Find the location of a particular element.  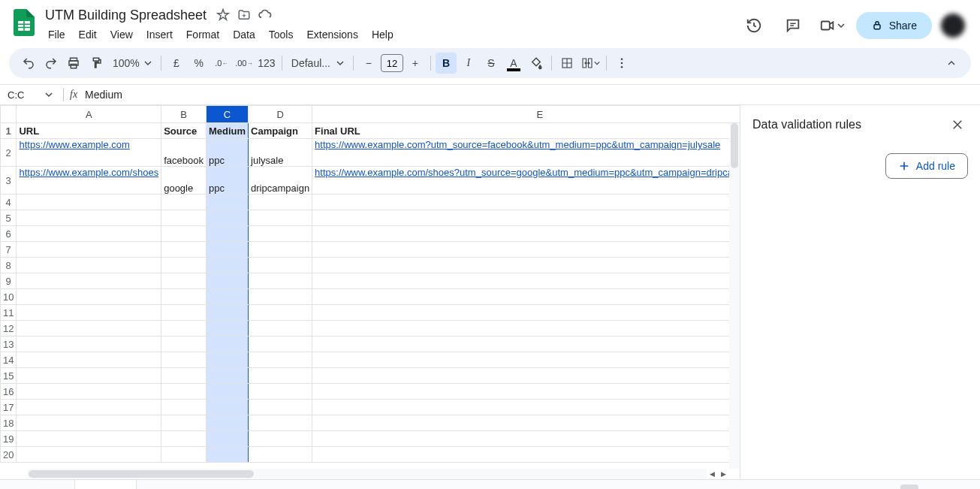

increase-font-button: + is located at coordinates (415, 63).